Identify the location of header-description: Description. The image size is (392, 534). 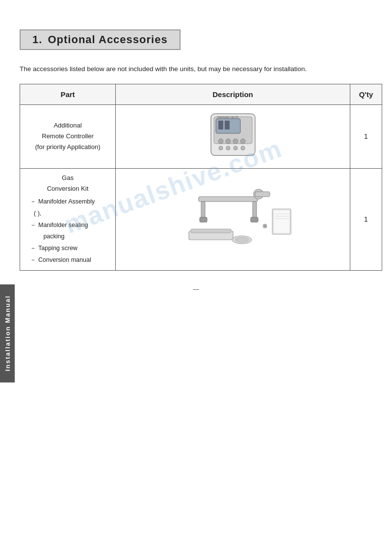
(233, 94).